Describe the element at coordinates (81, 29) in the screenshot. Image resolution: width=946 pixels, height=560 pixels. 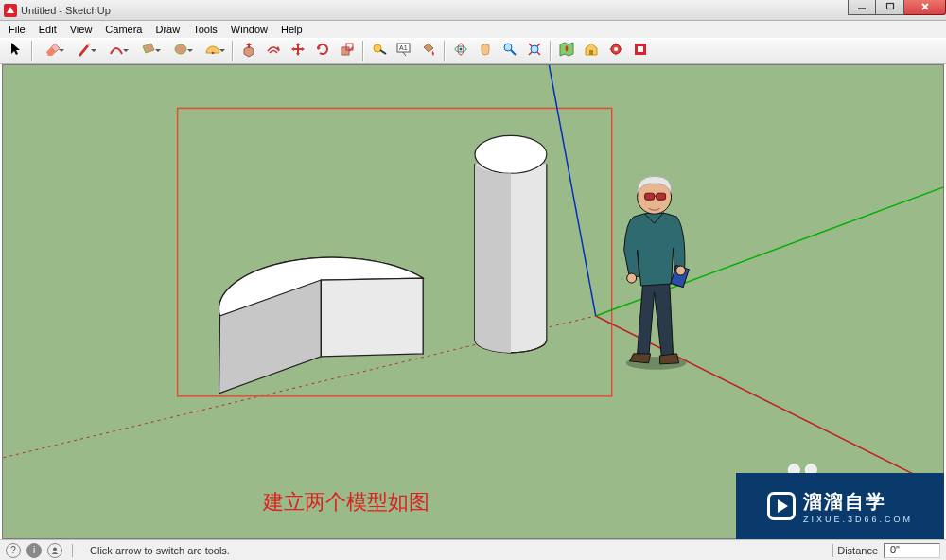
I see `menu-view: View` at that location.